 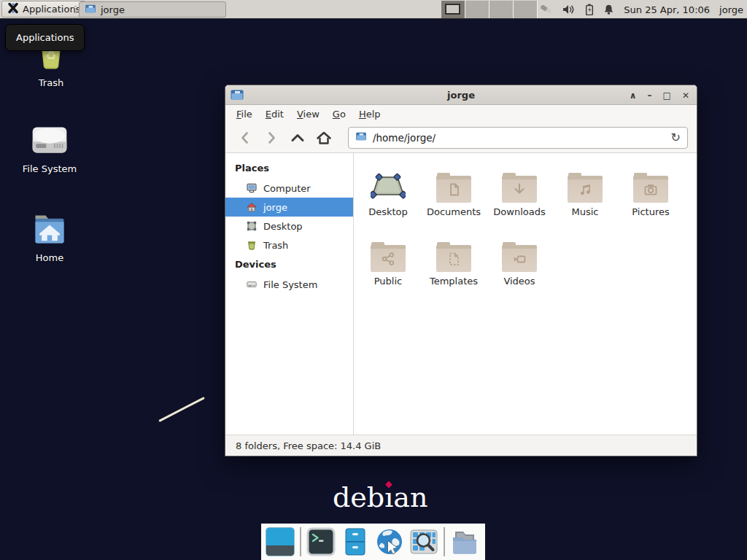 I want to click on app-finder-launcher, so click(x=424, y=542).